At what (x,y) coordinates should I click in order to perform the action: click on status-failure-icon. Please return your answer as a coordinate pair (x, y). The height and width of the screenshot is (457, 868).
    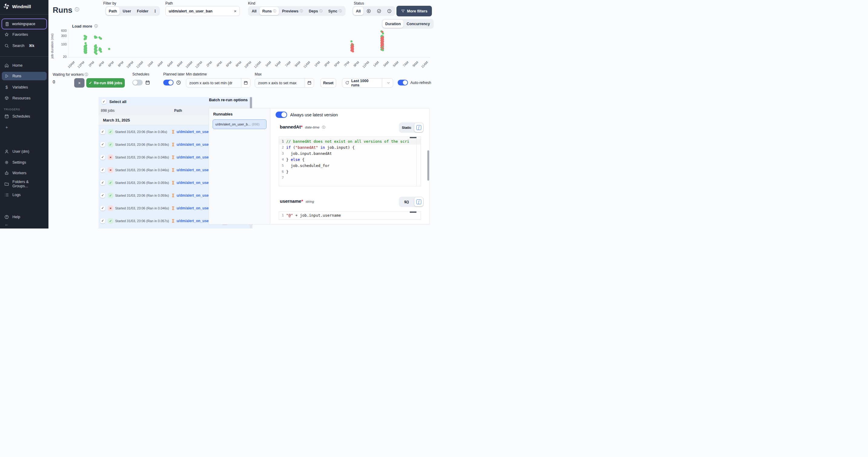
    Looking at the image, I should click on (390, 11).